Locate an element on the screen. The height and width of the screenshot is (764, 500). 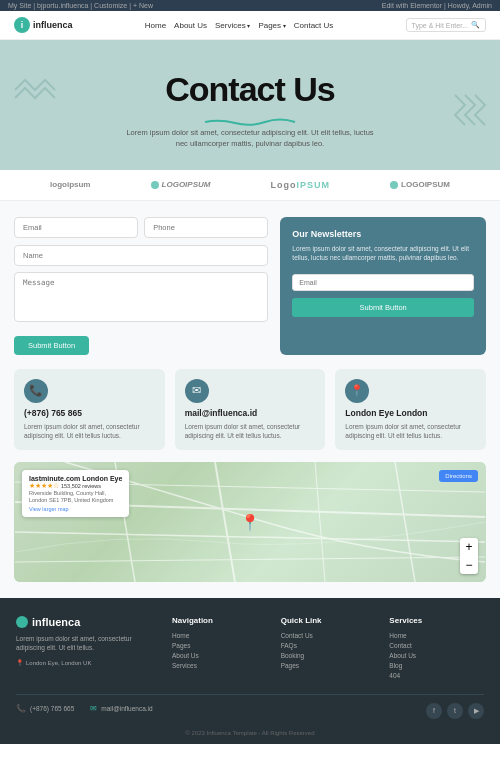
footer-brand: influenca Lorem ipsum dolor sit amet, co… is located at coordinates (87, 649).